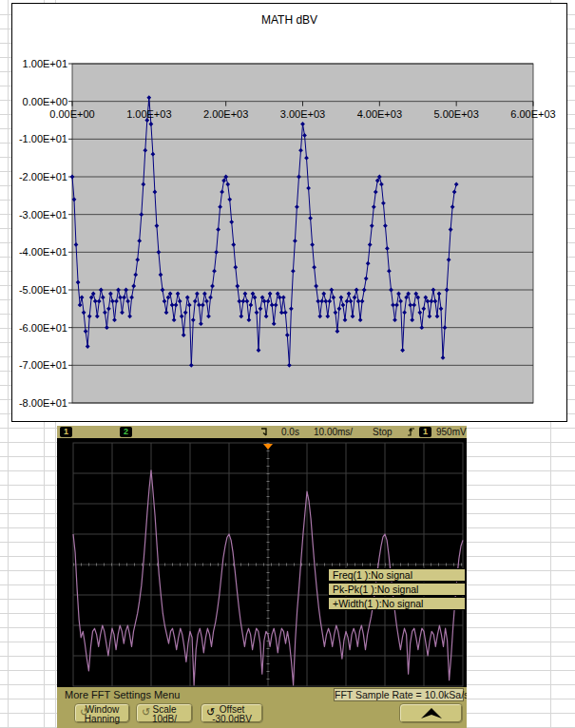  Describe the element at coordinates (164, 713) in the screenshot. I see `softkey-scale: ↺Scale10dB/` at that location.